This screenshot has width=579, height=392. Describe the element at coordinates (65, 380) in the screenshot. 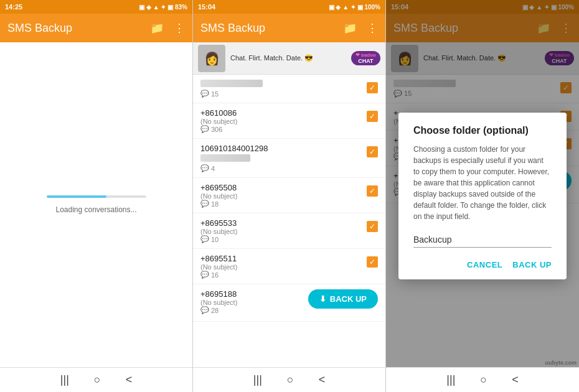

I see `nav-menu-1: |||` at that location.